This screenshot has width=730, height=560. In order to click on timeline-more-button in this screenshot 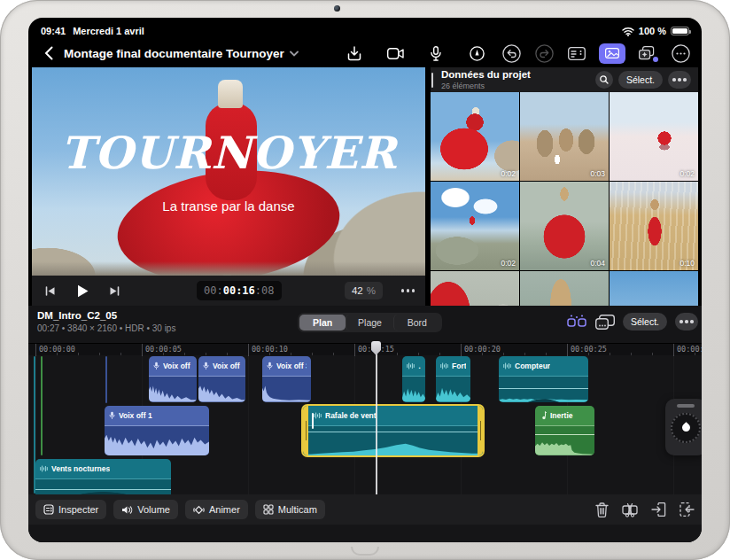, I will do `click(687, 322)`.